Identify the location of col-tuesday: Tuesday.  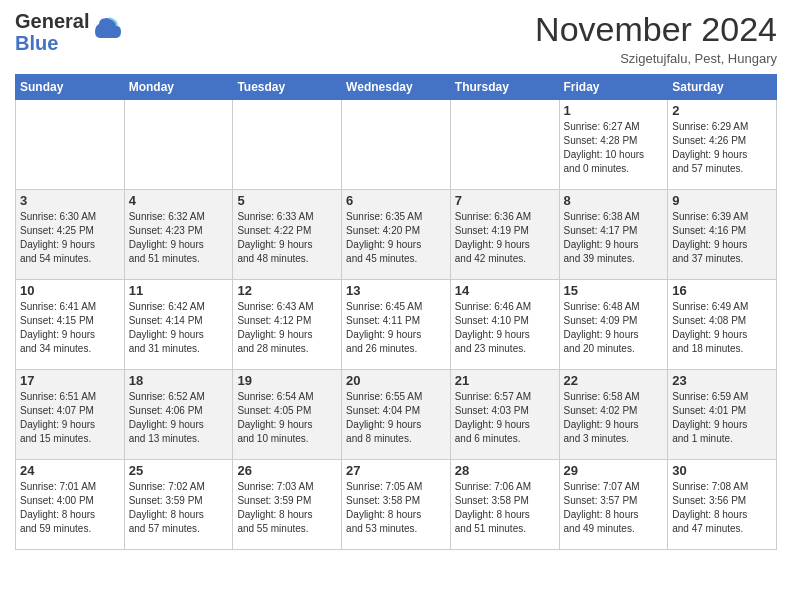
(288, 88).